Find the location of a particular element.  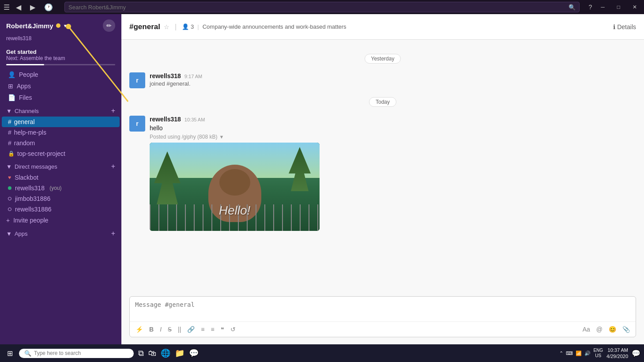

undo-button: ↺ is located at coordinates (233, 329).